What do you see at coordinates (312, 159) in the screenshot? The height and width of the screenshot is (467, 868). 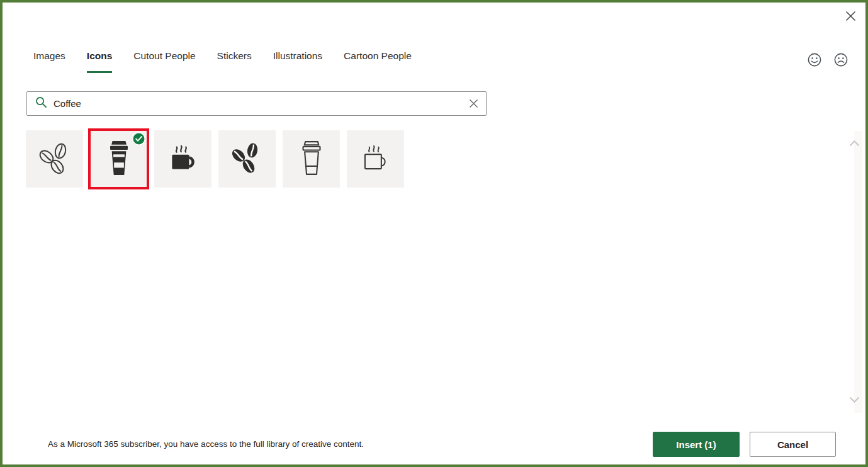 I see `coffee-cup-to-go-outline-icon` at bounding box center [312, 159].